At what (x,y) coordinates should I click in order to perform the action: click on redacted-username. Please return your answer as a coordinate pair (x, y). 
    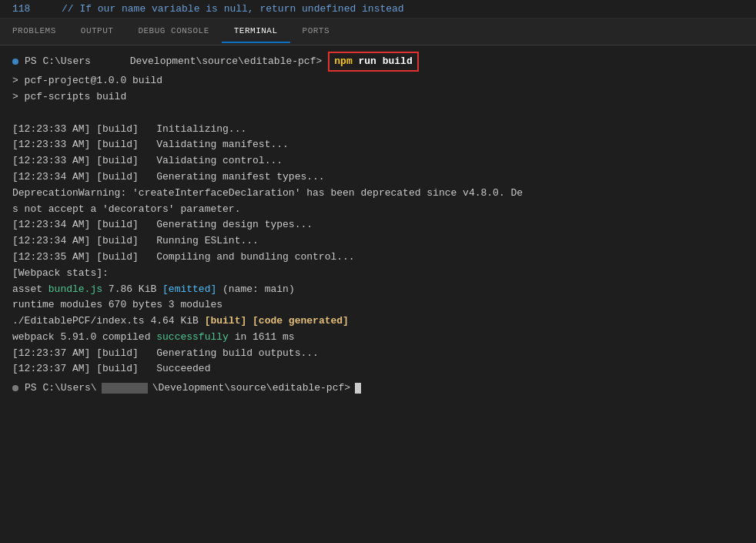
    Looking at the image, I should click on (125, 388).